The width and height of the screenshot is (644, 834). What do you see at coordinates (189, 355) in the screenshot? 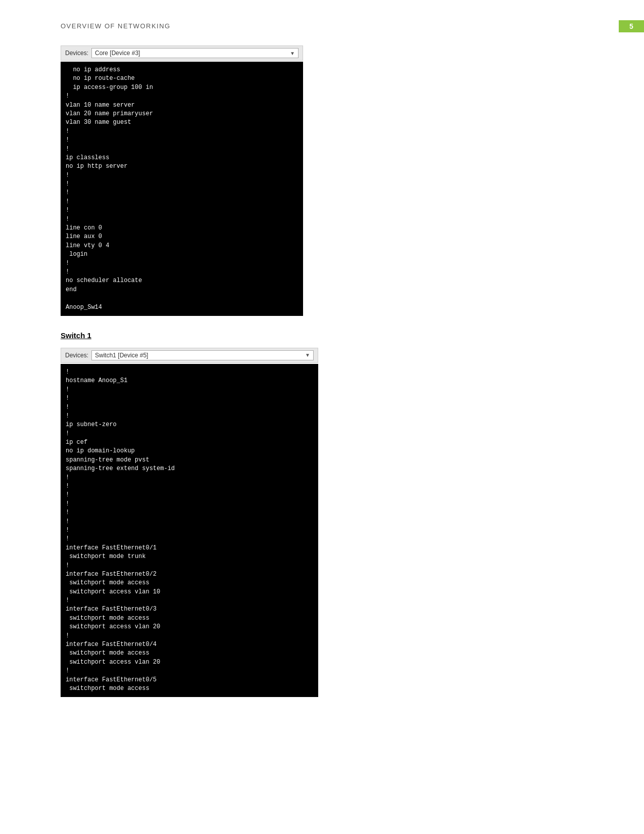
I see `switch1-device-widget: Devices: Switch1 [Device #5] ▼` at bounding box center [189, 355].